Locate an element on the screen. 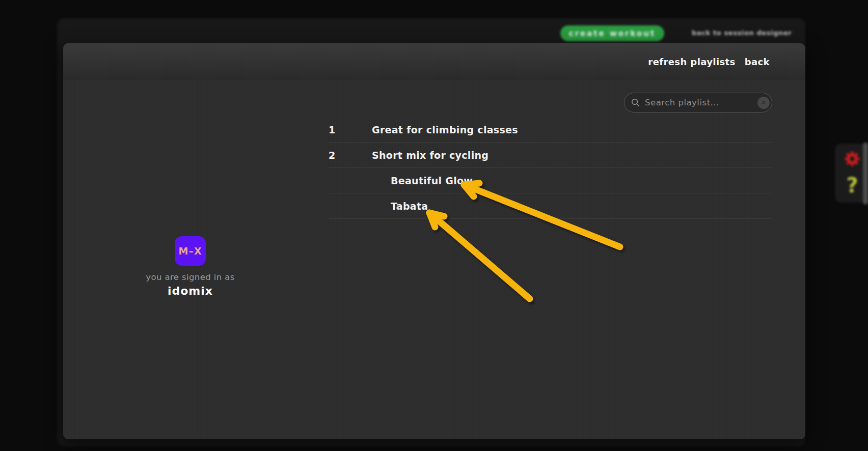 This screenshot has height=451, width=868. playlist-name: Tabata is located at coordinates (400, 206).